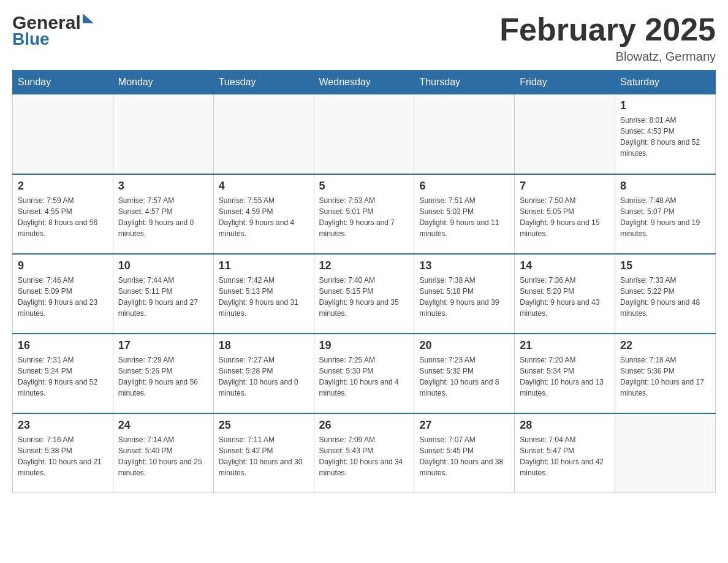 This screenshot has height=563, width=728. Describe the element at coordinates (608, 56) in the screenshot. I see `location-text: Blowatz, Germany` at that location.